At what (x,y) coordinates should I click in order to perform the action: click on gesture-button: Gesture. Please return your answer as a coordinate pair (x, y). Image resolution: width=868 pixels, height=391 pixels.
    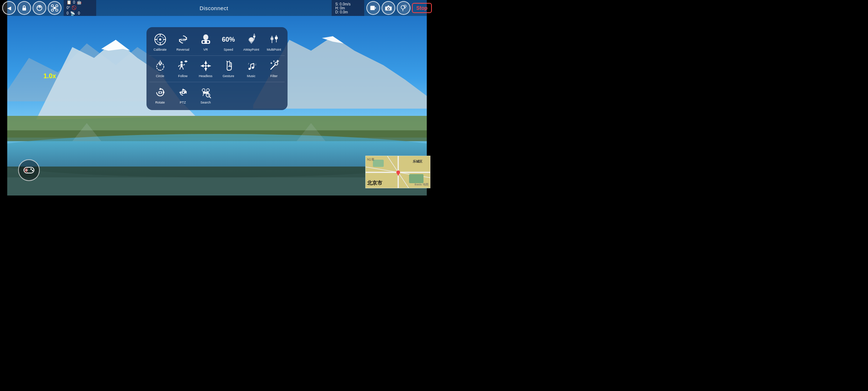
    Looking at the image, I should click on (229, 68).